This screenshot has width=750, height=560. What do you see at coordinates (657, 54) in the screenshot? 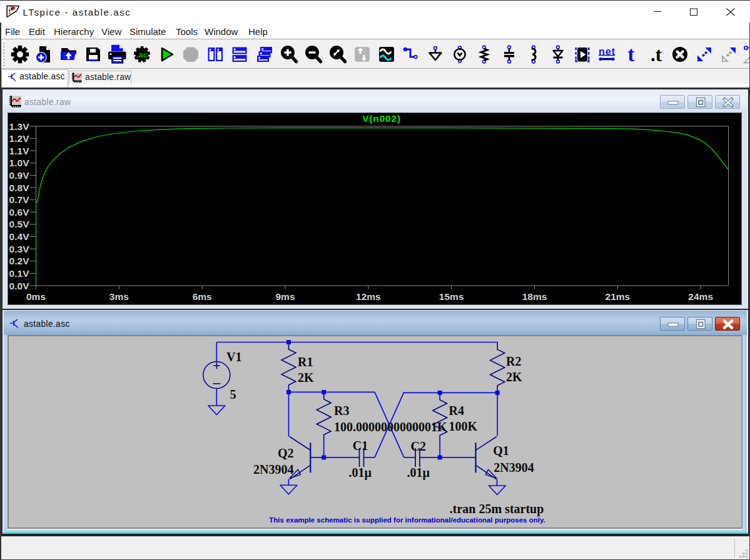
I see `svg-text: .t` at bounding box center [657, 54].